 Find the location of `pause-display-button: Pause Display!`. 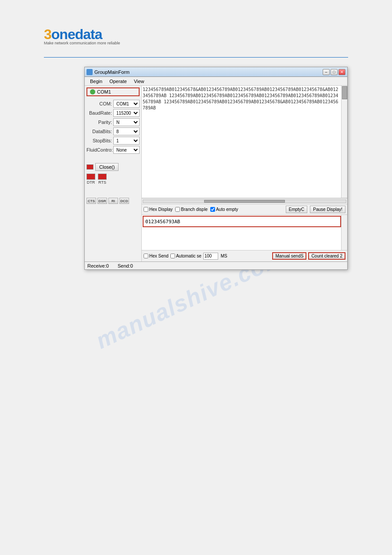

pause-display-button: Pause Display! is located at coordinates (327, 209).